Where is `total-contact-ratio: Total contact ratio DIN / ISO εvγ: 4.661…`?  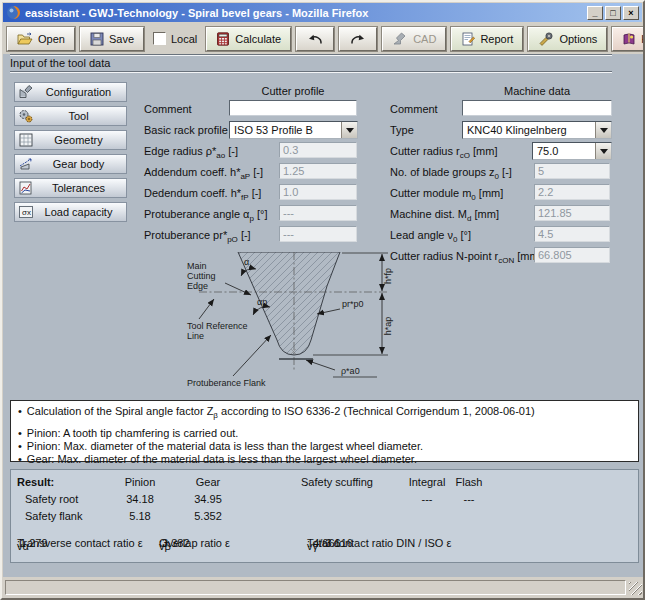
total-contact-ratio: Total contact ratio DIN / ISO εvγ: 4.661… is located at coordinates (316, 543).